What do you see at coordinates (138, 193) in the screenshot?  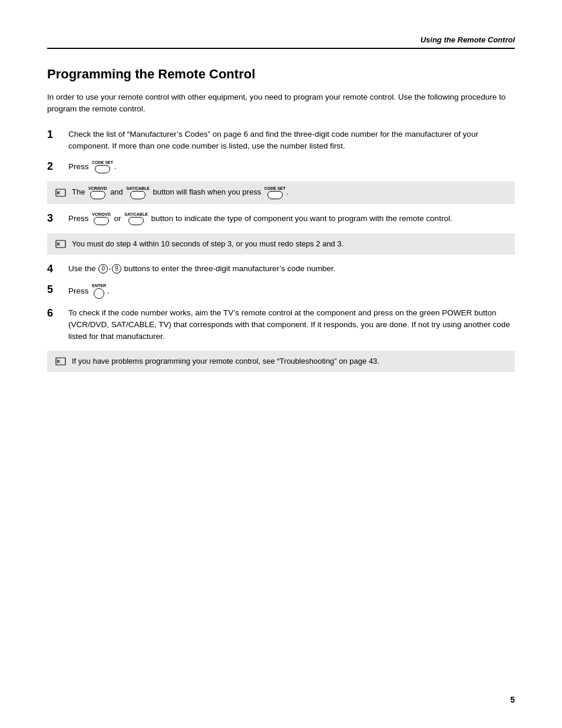 I see `sat-cable-icon-note: SAT/CABLE` at bounding box center [138, 193].